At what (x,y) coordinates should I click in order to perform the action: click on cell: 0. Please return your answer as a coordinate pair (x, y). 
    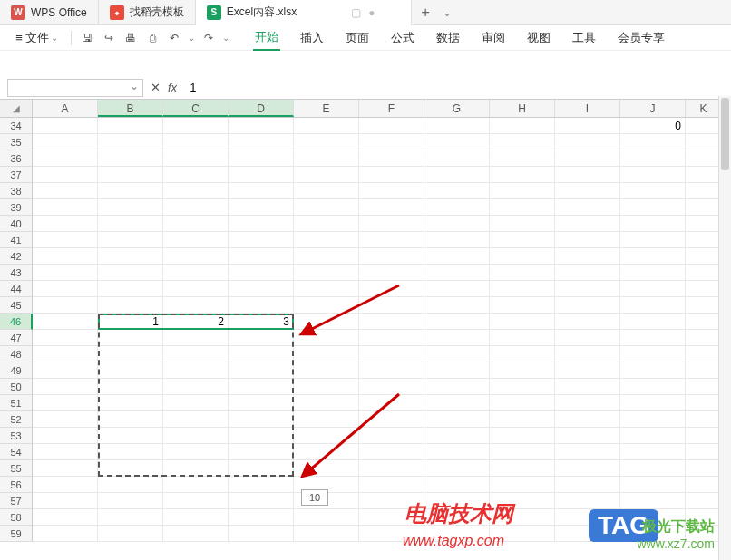
    Looking at the image, I should click on (653, 126).